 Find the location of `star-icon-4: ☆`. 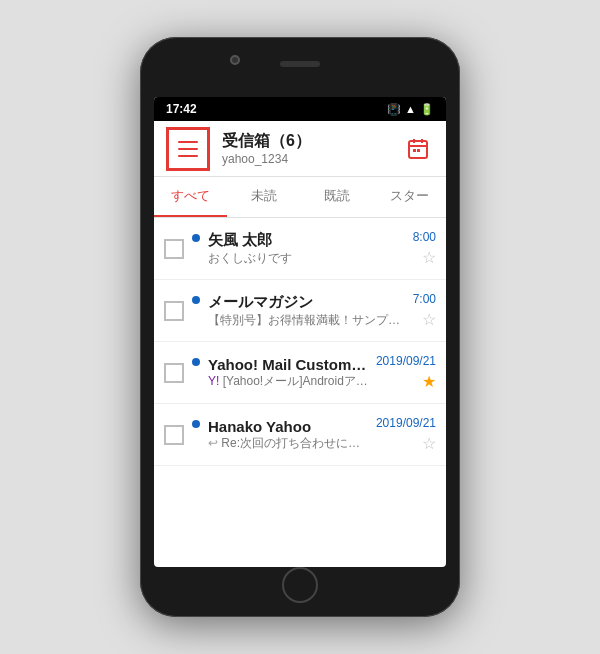

star-icon-4: ☆ is located at coordinates (429, 444).